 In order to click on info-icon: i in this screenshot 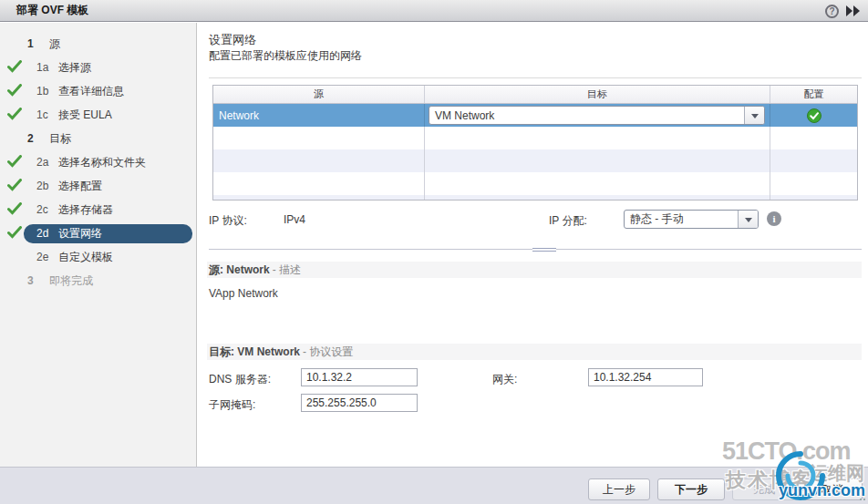, I will do `click(774, 219)`.